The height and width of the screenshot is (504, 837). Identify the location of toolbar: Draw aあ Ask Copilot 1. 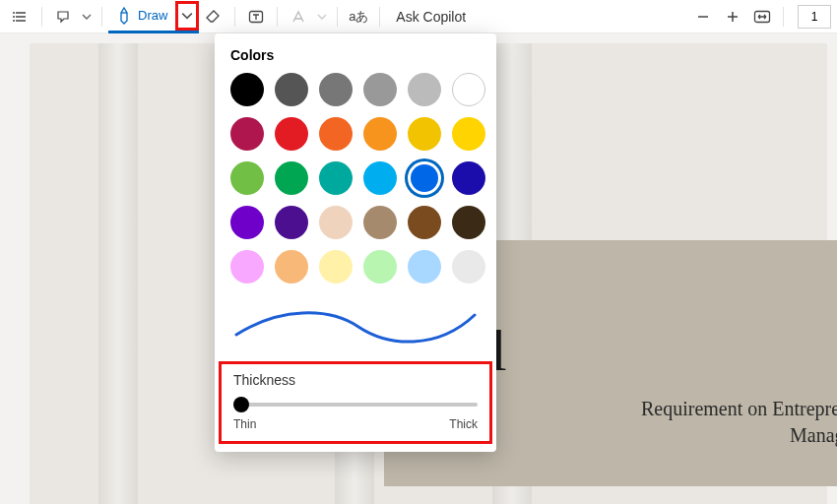
(418, 17).